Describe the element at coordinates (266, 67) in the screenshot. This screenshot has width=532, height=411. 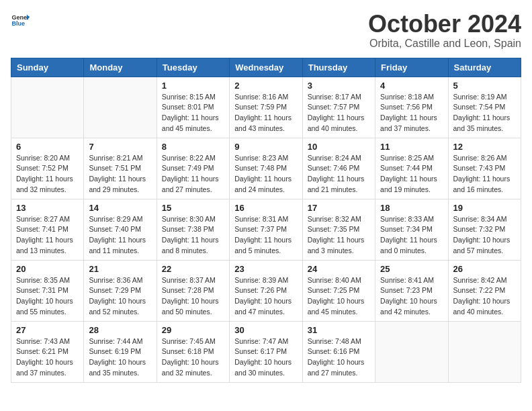
I see `weekday-header-wednesday: Wednesday` at that location.